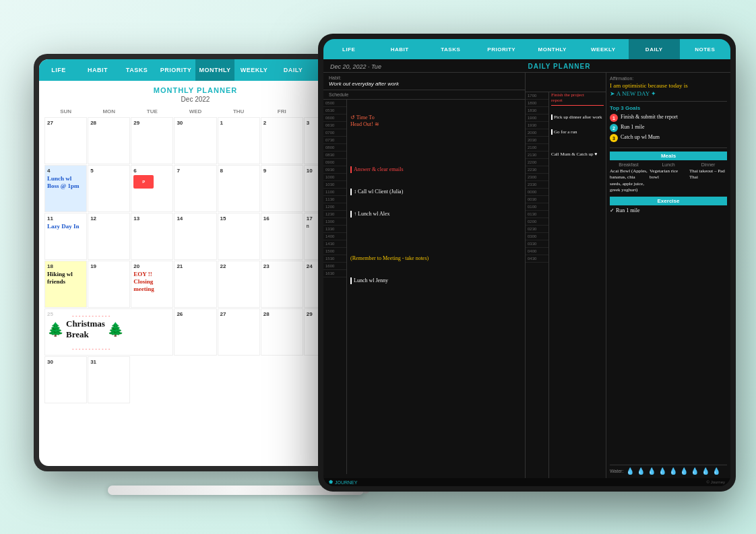 This screenshot has height=534, width=756. I want to click on table-row: 25 🌲 ChristmasBreak 🌲 - - - - - - - - - …, so click(109, 332).